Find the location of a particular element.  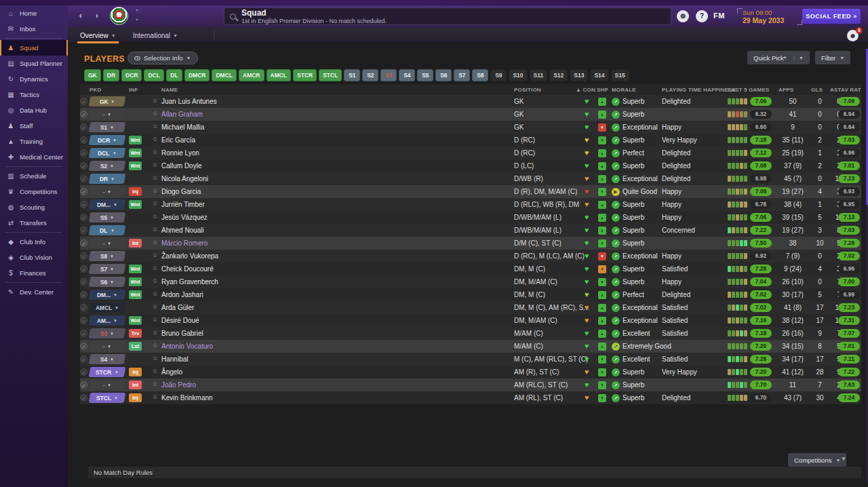

sidebar-item-staff: ♟Staff is located at coordinates (34, 126).